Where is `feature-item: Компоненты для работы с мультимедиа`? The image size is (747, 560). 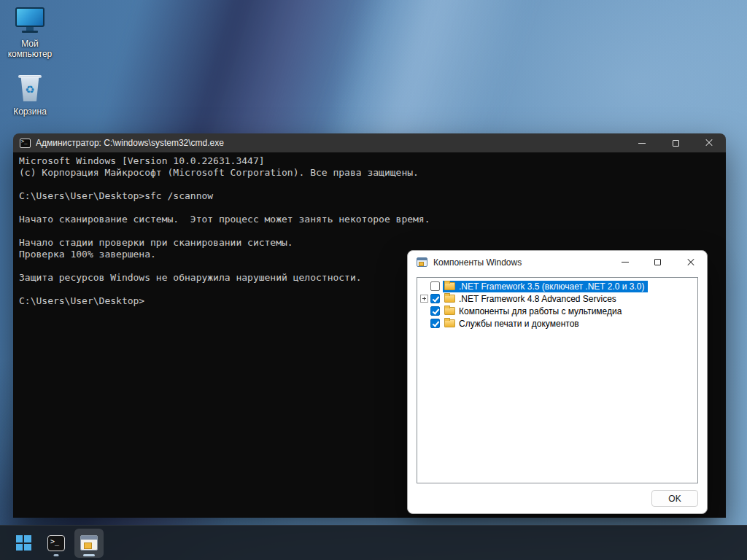 feature-item: Компоненты для работы с мультимедиа is located at coordinates (559, 311).